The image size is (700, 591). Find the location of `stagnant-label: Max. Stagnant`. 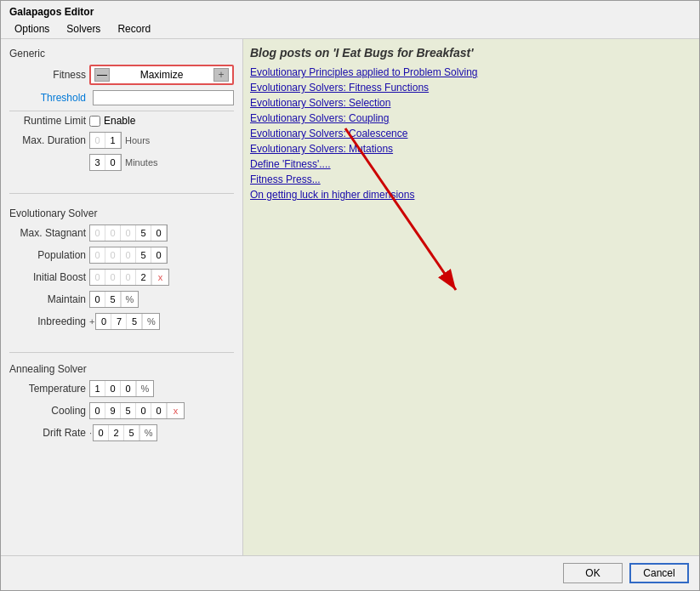

stagnant-label: Max. Stagnant is located at coordinates (48, 233).